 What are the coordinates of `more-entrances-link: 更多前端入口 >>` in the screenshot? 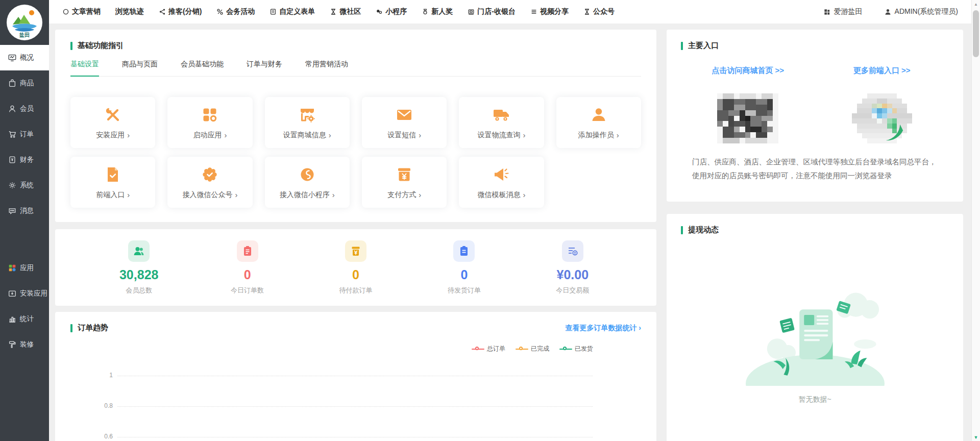 It's located at (882, 70).